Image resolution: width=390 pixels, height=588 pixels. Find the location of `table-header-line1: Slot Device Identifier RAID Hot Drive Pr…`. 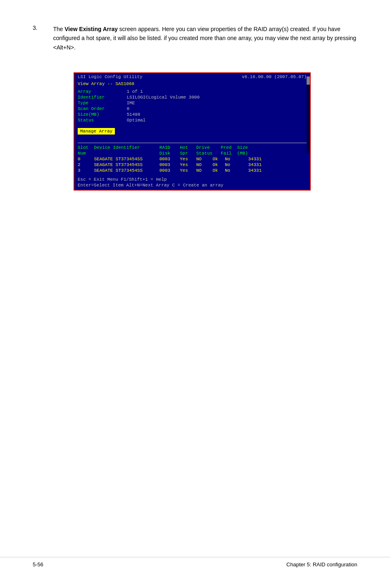

table-header-line1: Slot Device Identifier RAID Hot Drive Pr… is located at coordinates (192, 148).